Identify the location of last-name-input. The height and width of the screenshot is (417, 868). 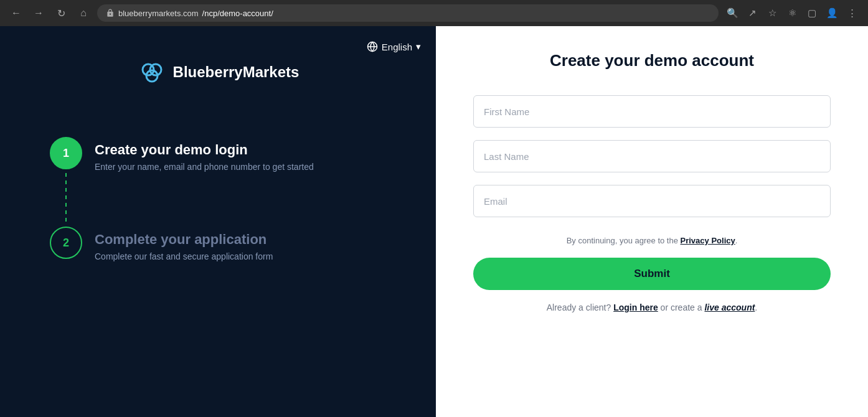
(652, 156).